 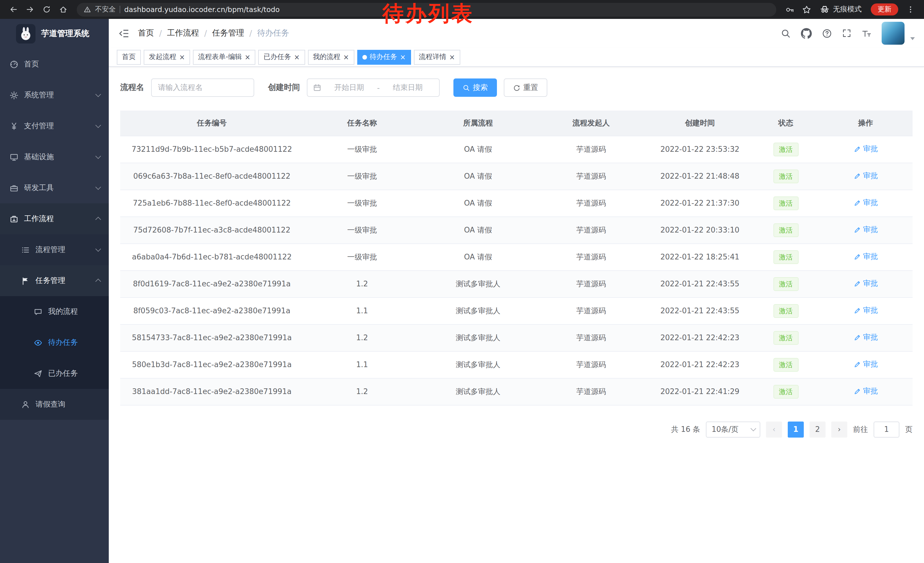 I want to click on fontsize-icon, so click(x=867, y=33).